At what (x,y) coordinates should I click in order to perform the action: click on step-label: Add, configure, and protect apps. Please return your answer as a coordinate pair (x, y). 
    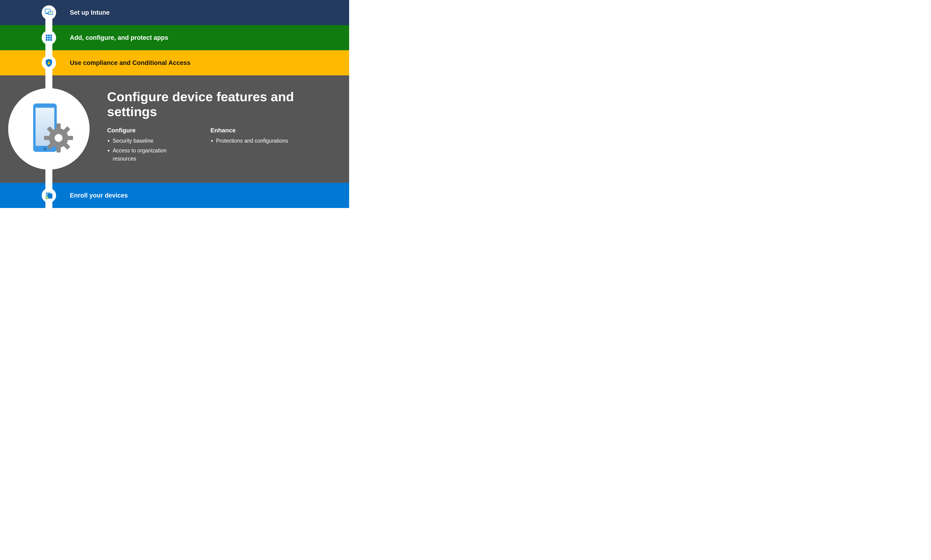
    Looking at the image, I should click on (119, 38).